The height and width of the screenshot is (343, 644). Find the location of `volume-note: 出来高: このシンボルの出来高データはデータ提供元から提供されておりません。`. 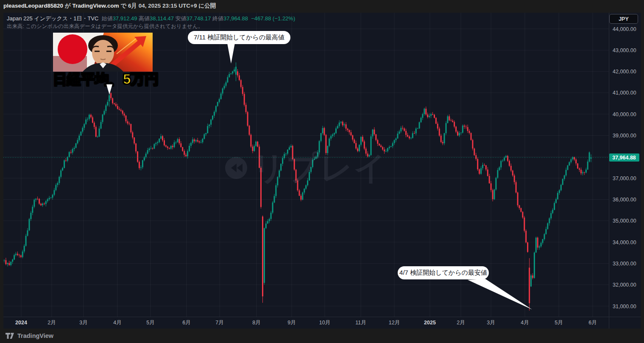

volume-note: 出来高: このシンボルの出来高データはデータ提供元から提供されておりません。 is located at coordinates (151, 26).